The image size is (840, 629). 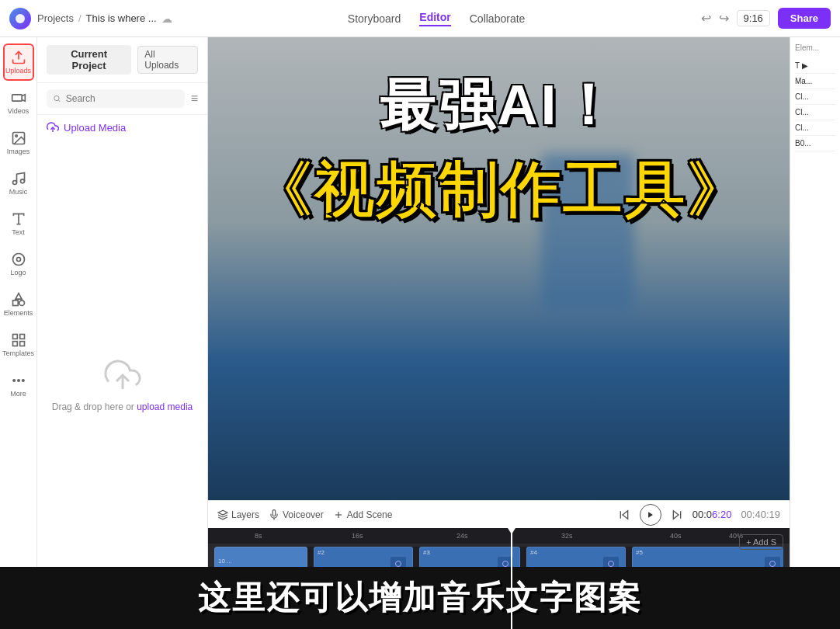 I want to click on skip-back-icon, so click(x=624, y=515).